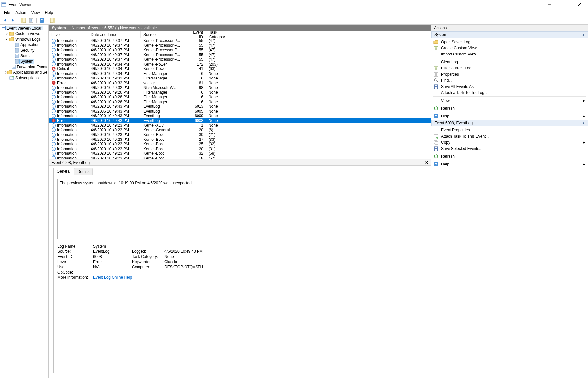 The height and width of the screenshot is (378, 588). Describe the element at coordinates (510, 68) in the screenshot. I see `action-filter-current-log: Filter Current Log...` at that location.